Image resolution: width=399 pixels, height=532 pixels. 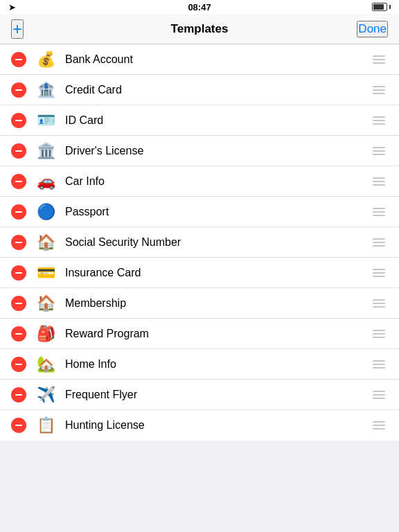 I want to click on item-label: Passport, so click(x=218, y=212).